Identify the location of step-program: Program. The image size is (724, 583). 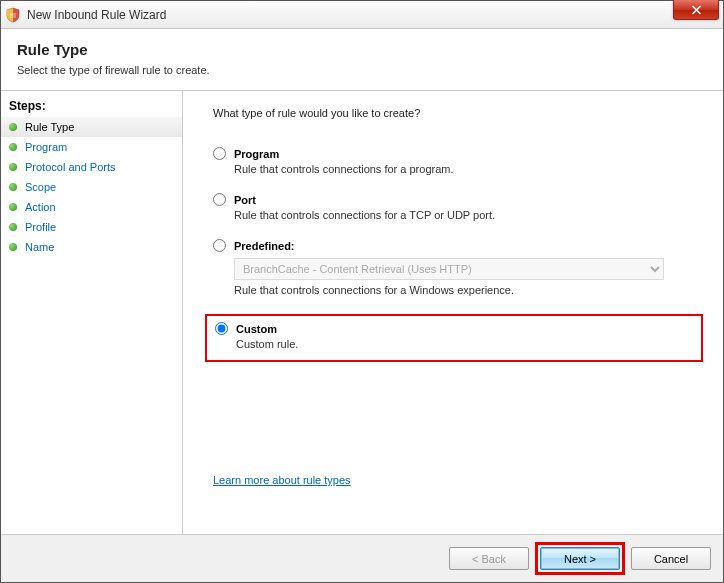
(92, 147).